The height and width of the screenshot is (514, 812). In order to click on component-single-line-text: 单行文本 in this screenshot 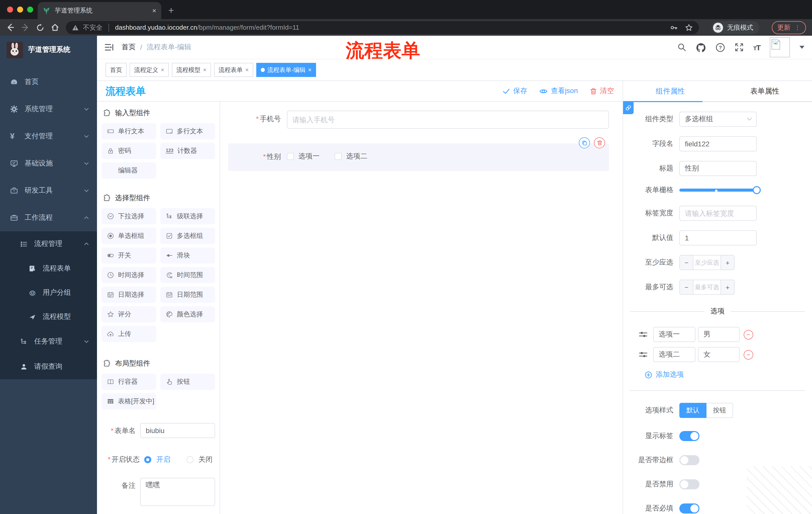, I will do `click(129, 131)`.